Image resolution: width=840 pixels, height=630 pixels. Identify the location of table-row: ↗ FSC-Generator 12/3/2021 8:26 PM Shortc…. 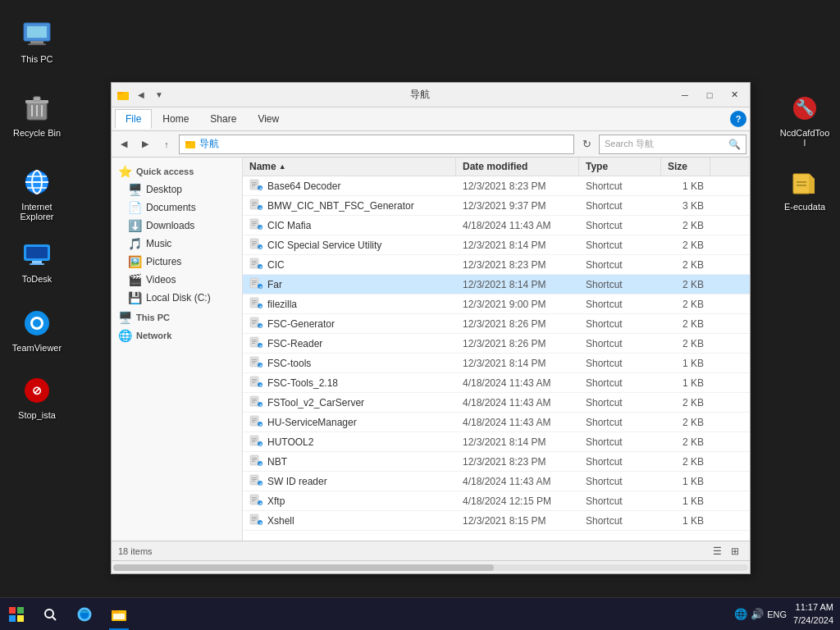
(496, 324).